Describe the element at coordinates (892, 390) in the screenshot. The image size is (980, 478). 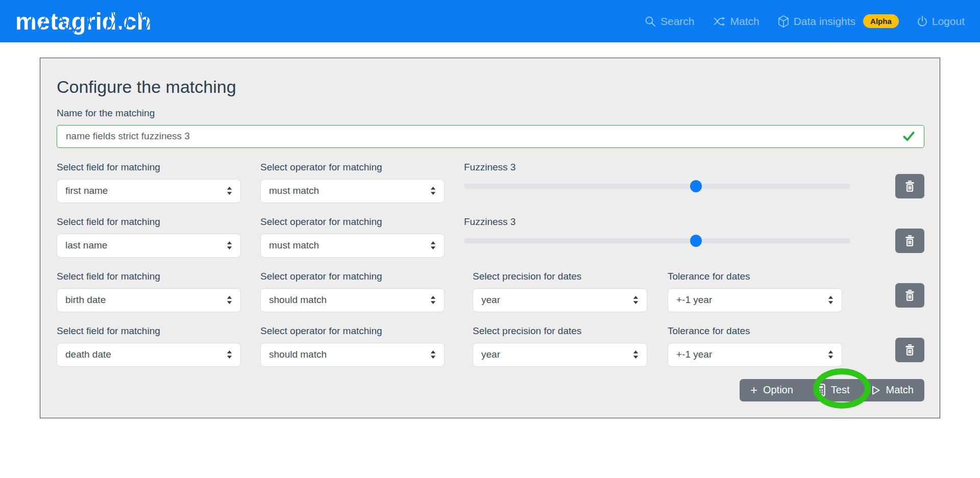
I see `match-button: Match` at that location.